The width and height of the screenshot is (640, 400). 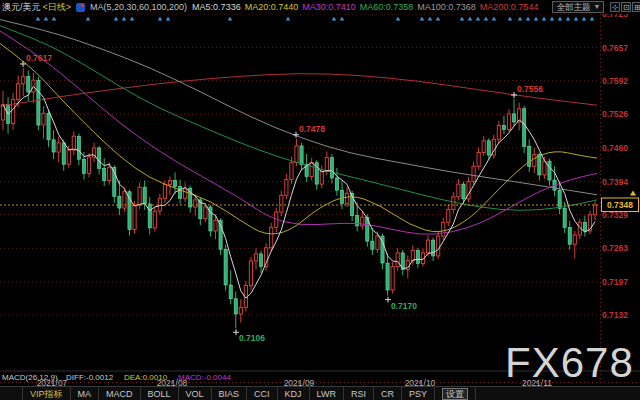 I want to click on svg-text: 0.7723, so click(x=615, y=16).